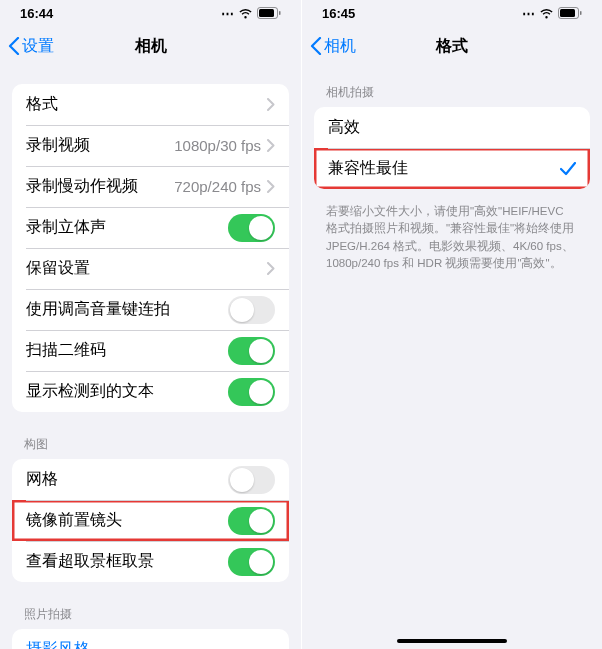 This screenshot has height=649, width=602. Describe the element at coordinates (452, 168) in the screenshot. I see `row-compatible: 兼容性最佳` at that location.